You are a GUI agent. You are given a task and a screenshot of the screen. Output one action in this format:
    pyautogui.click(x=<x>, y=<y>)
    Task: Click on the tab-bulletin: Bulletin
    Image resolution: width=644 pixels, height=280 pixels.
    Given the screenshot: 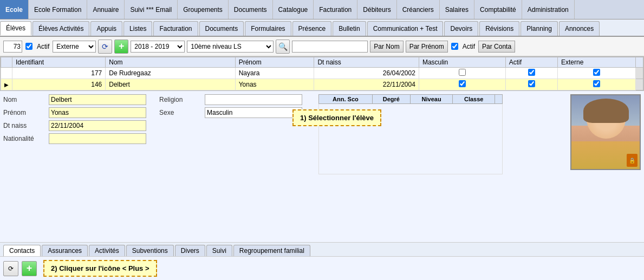 What is the action you would take?
    pyautogui.click(x=349, y=28)
    